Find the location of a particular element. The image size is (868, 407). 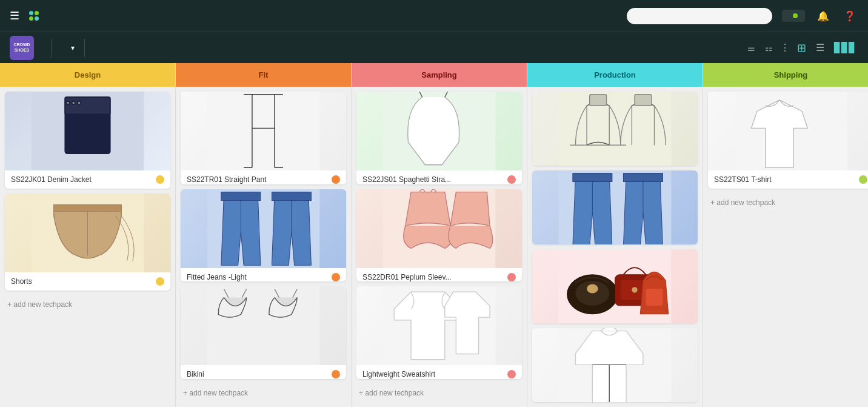

list-item: SS22JS01 Fitted Jeans D... is located at coordinates (615, 207).